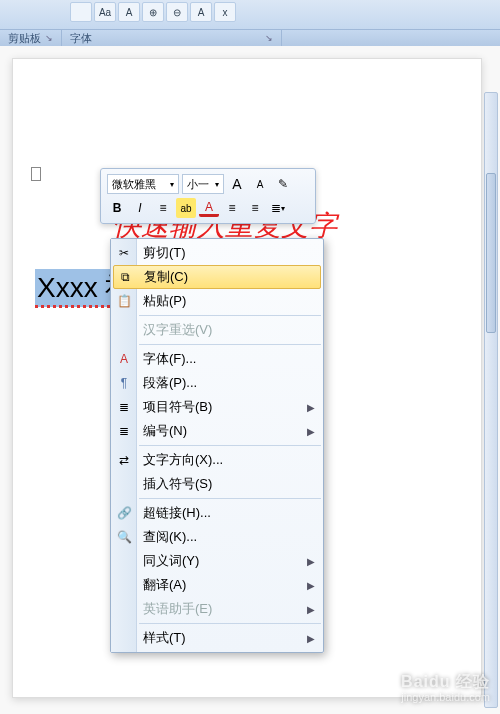  I want to click on scrollbar-thumb, so click(491, 253).